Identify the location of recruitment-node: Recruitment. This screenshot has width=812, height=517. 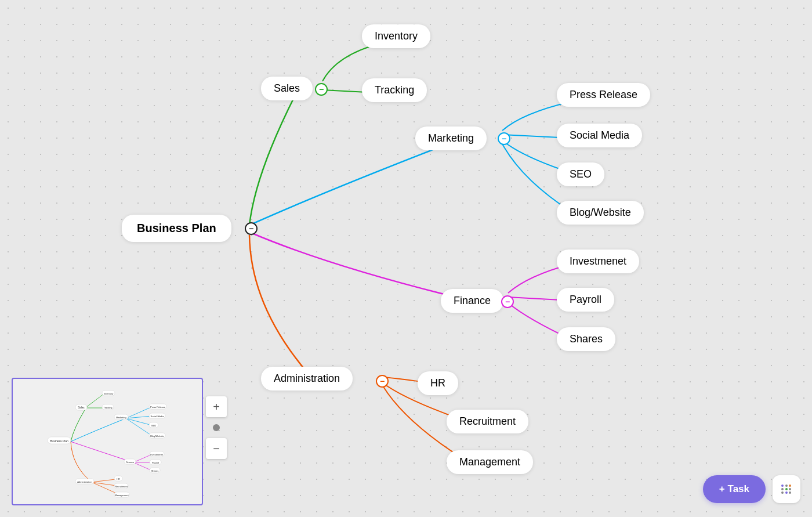
(487, 421).